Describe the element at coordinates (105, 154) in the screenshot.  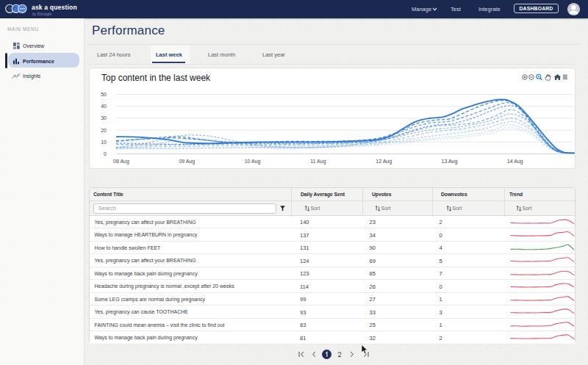
I see `svg-text: 0` at that location.